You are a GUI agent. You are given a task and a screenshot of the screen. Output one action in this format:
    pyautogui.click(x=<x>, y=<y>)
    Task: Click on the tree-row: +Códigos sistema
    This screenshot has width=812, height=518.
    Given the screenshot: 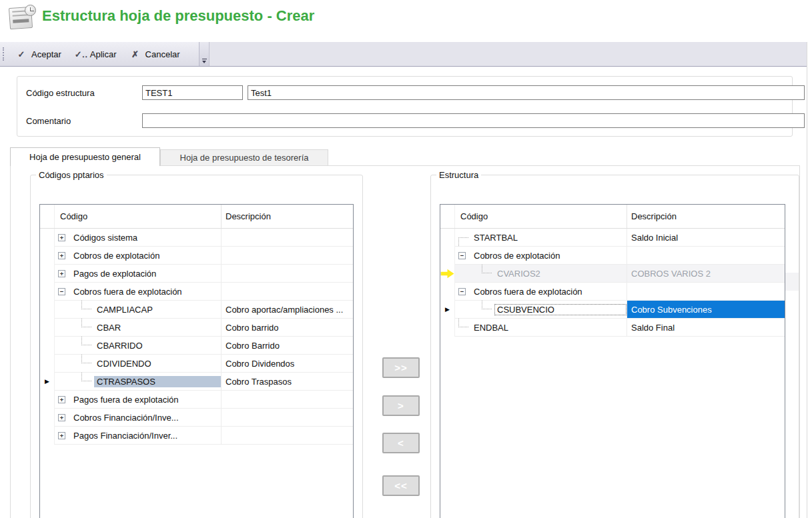 What is the action you would take?
    pyautogui.click(x=196, y=237)
    